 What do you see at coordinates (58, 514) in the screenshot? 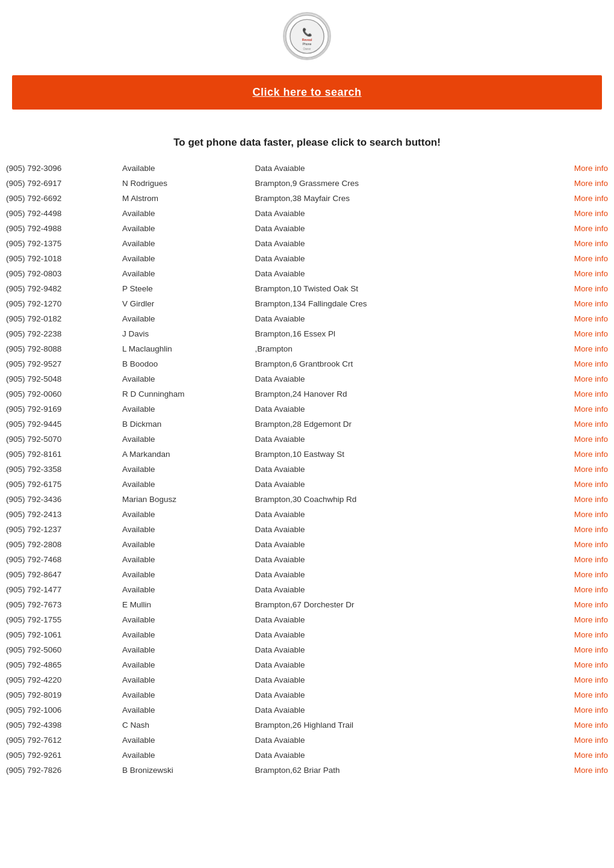
I see `phone-cell: (905) 792-2413` at bounding box center [58, 514].